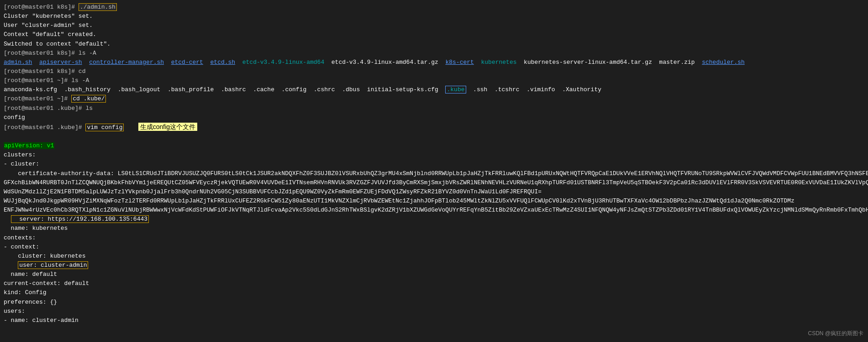  What do you see at coordinates (434, 26) in the screenshot?
I see `line-3: User "cluster-admin" set.` at bounding box center [434, 26].